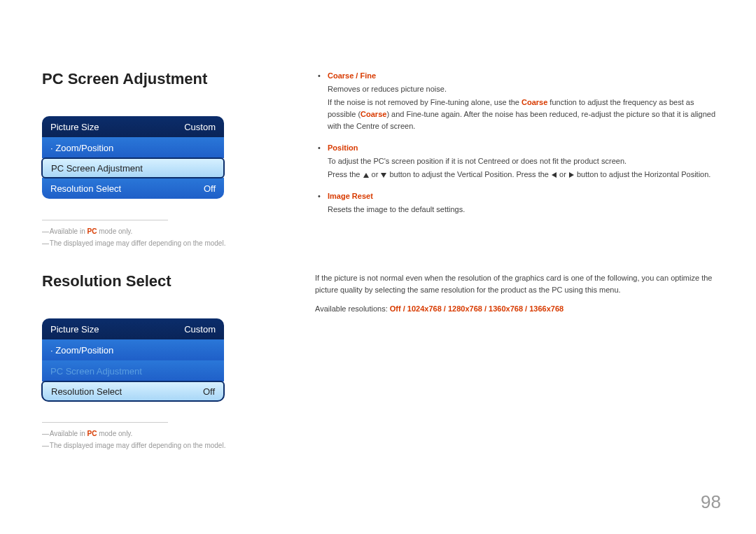 This screenshot has height=534, width=756. Describe the element at coordinates (366, 175) in the screenshot. I see `arrow-up-icon` at that location.